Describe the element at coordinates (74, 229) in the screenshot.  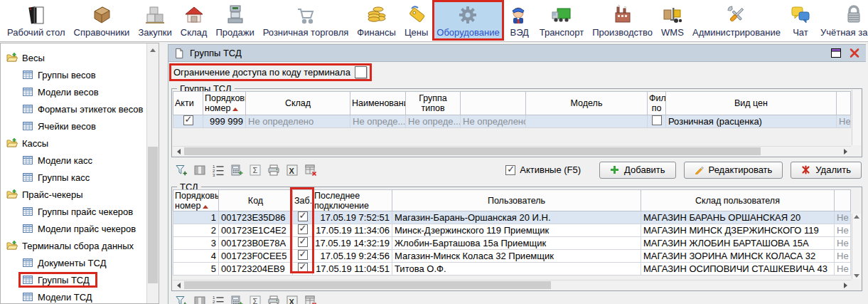
I see `sidebar-item: Модели прайс чекеров` at that location.